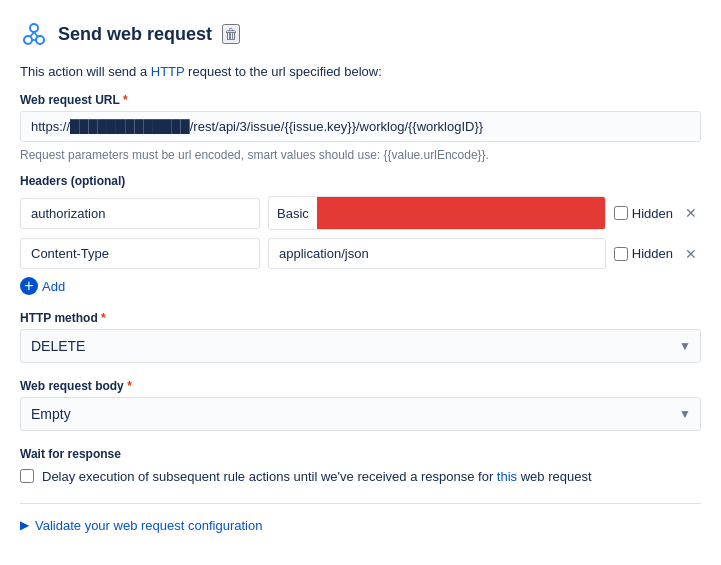 This screenshot has width=721, height=565. I want to click on web-request-body-section: Web request body Empty Custom data Form …, so click(360, 405).